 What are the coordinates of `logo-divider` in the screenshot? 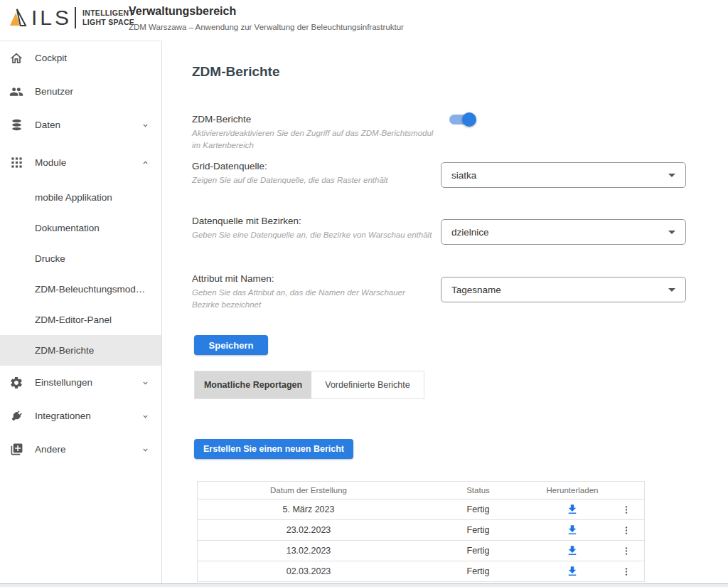 It's located at (75, 18).